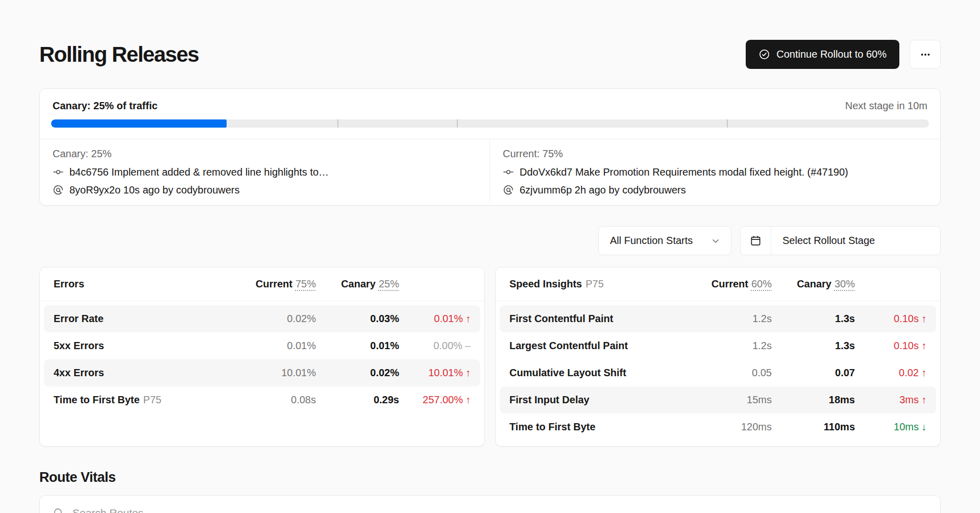 The height and width of the screenshot is (513, 980). What do you see at coordinates (490, 504) in the screenshot?
I see `route-vitals-card` at bounding box center [490, 504].